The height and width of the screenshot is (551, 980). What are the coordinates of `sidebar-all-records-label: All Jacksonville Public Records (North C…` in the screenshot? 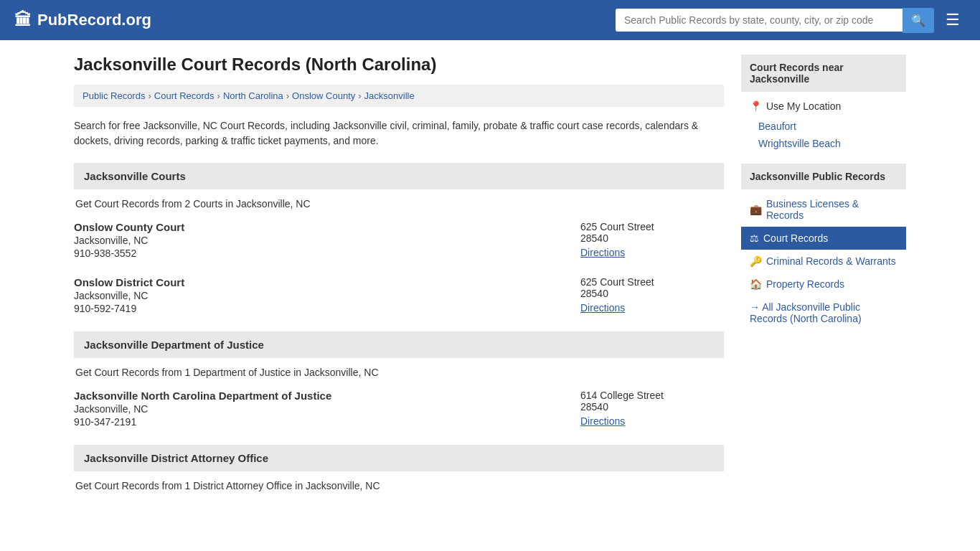 It's located at (806, 313).